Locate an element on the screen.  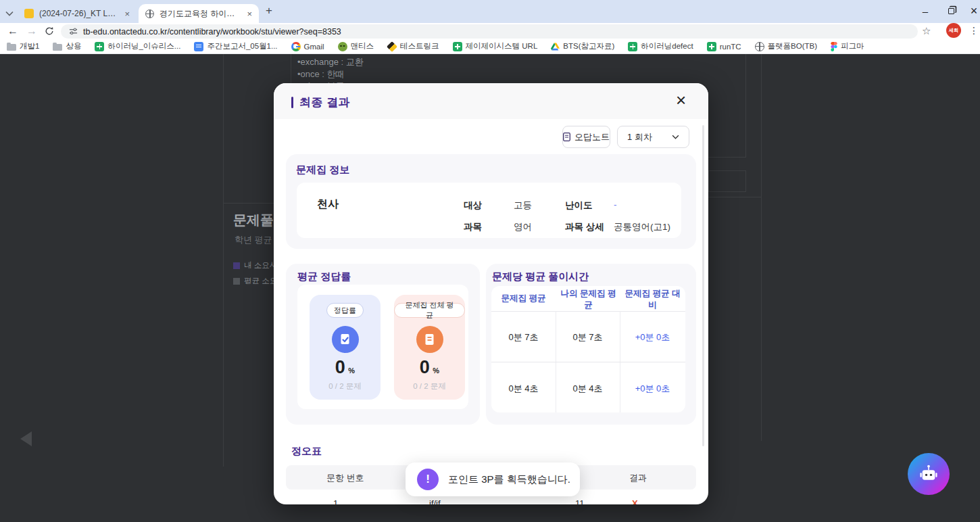
bookmark-sangyong: 상용 is located at coordinates (67, 46).